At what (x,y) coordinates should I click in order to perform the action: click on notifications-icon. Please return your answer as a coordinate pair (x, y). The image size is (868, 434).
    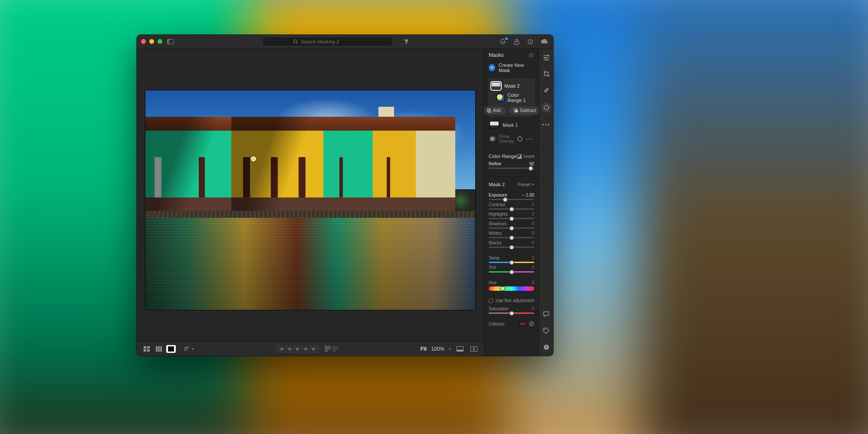
    Looking at the image, I should click on (503, 42).